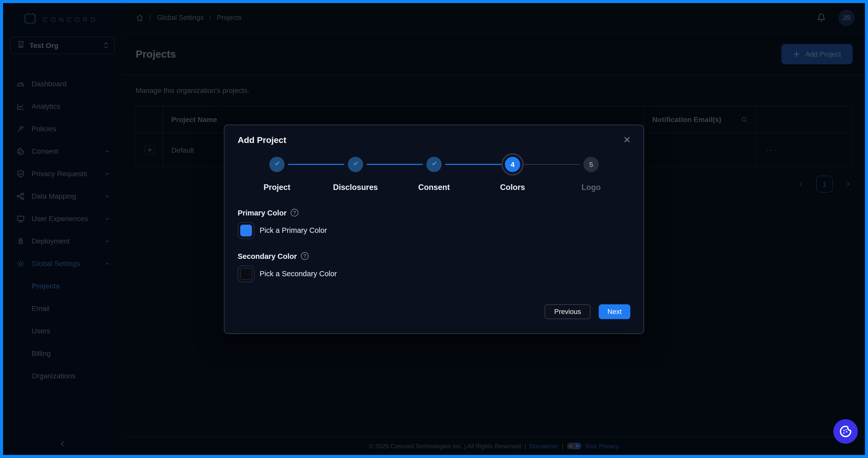 The height and width of the screenshot is (458, 868). What do you see at coordinates (355, 164) in the screenshot?
I see `step-disclosures-circle` at bounding box center [355, 164].